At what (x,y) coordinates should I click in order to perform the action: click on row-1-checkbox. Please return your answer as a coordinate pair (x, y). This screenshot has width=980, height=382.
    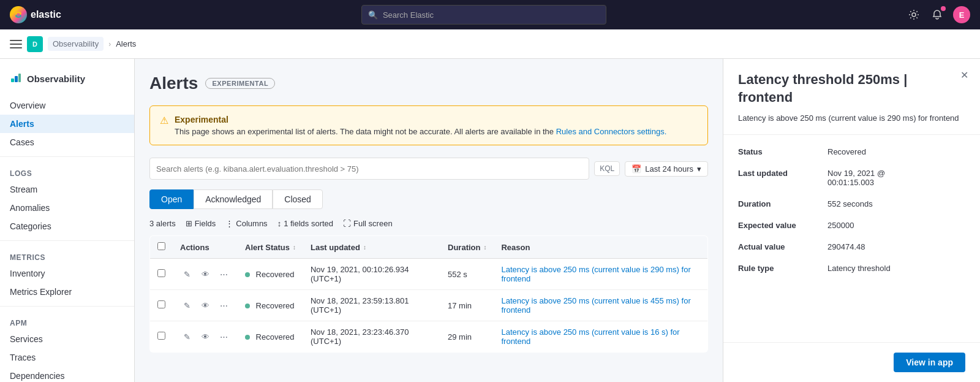
    Looking at the image, I should click on (162, 273).